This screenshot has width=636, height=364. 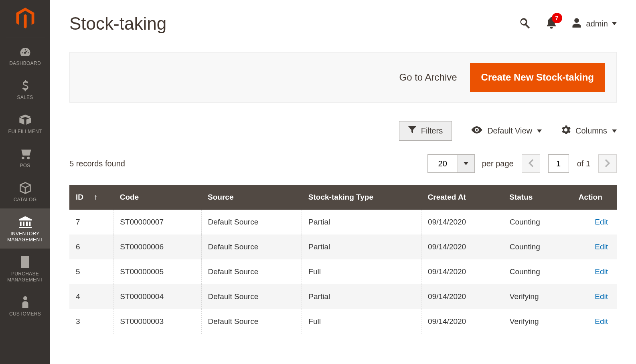 What do you see at coordinates (25, 154) in the screenshot?
I see `cart-icon` at bounding box center [25, 154].